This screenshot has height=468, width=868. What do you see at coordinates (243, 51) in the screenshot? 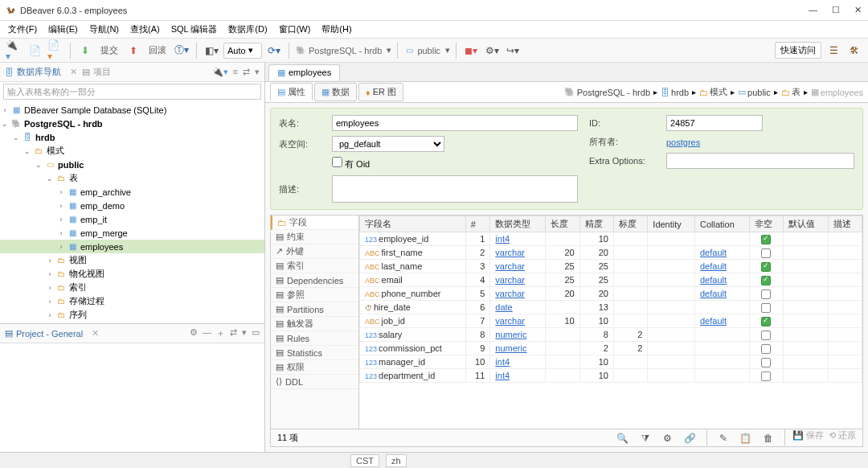
I see `commit-mode-select: Auto ▾` at bounding box center [243, 51].